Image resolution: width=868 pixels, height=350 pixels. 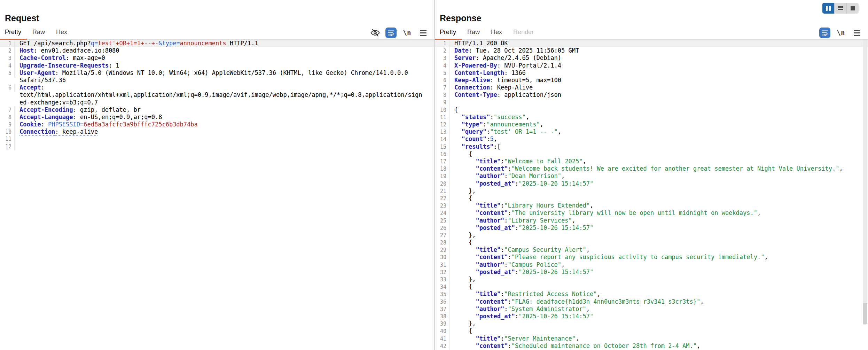 I want to click on layout-switcher, so click(x=840, y=8).